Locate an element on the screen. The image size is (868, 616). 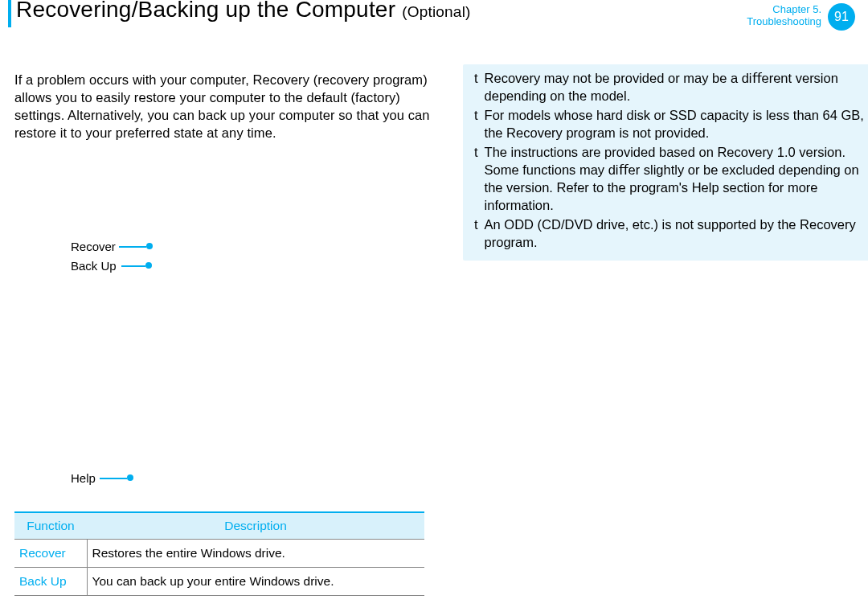
callout-help-dot is located at coordinates (130, 478).